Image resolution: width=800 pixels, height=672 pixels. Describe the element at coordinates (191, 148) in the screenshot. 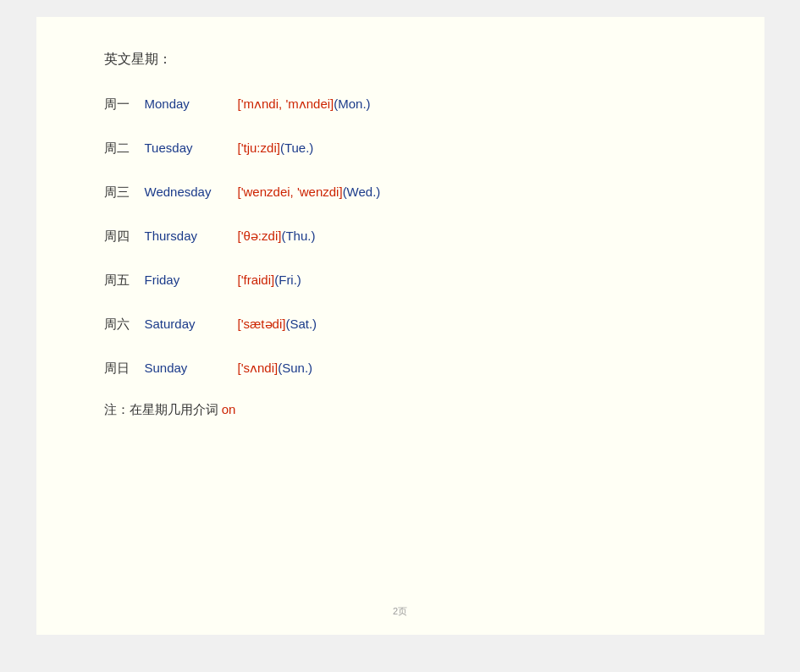

I see `english-day: Tuesday` at that location.